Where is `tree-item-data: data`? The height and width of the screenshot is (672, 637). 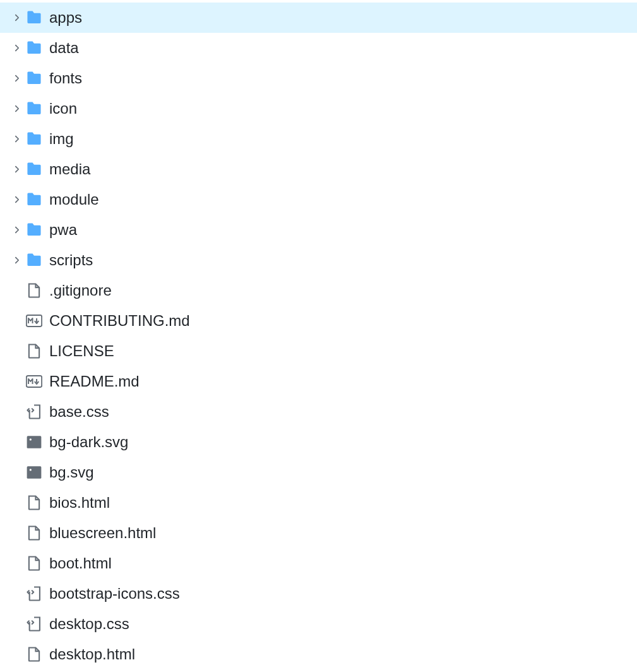
tree-item-data: data is located at coordinates (318, 48).